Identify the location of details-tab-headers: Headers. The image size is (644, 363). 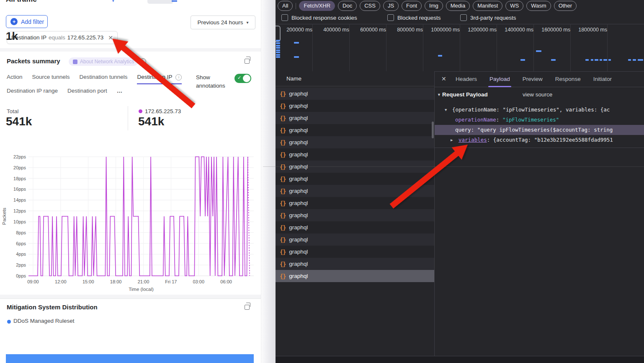
(466, 79).